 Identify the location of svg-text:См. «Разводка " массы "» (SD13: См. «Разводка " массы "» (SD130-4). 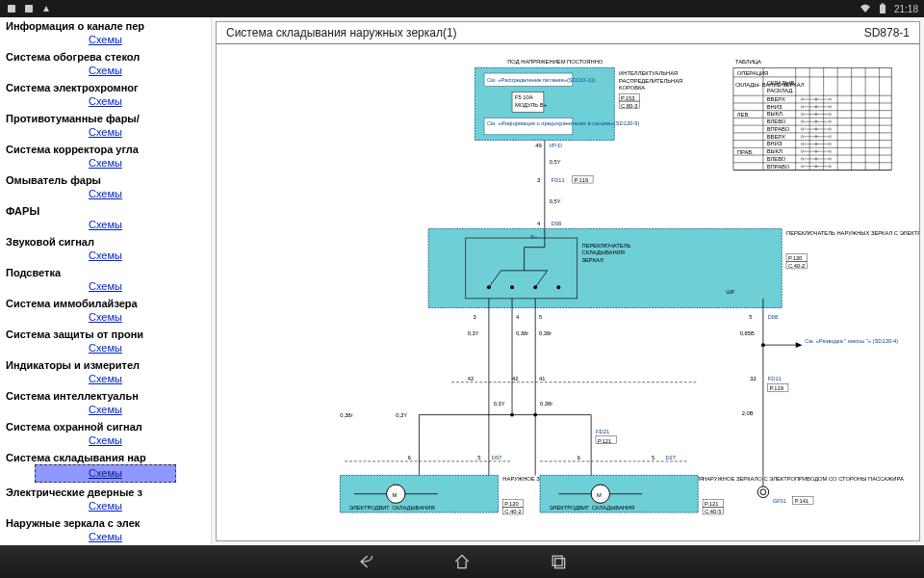
(851, 341).